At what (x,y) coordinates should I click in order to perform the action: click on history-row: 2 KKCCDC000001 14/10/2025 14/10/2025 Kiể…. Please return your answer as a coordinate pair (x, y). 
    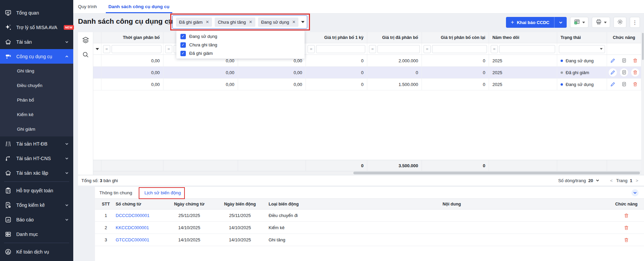
    Looking at the image, I should click on (370, 228).